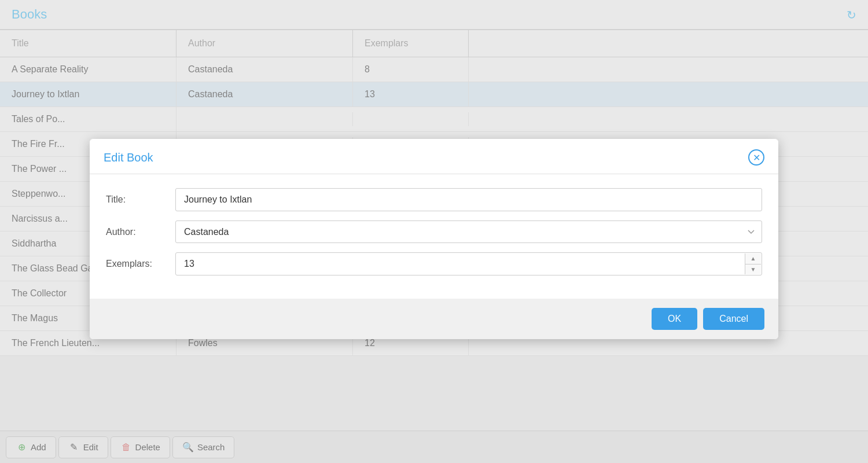  I want to click on author-field-row: Author: Castaneda Hesse Fowles, so click(434, 232).